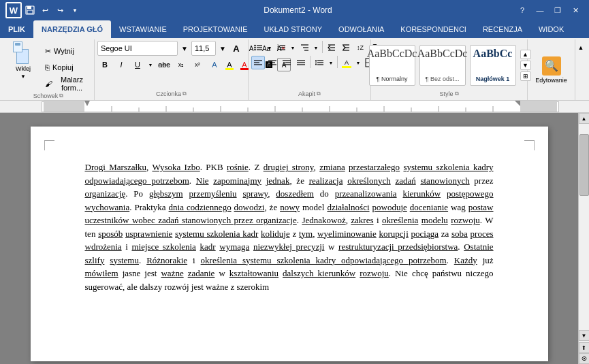 Image resolution: width=589 pixels, height=364 pixels. Describe the element at coordinates (258, 63) in the screenshot. I see `align-left-btn` at that location.